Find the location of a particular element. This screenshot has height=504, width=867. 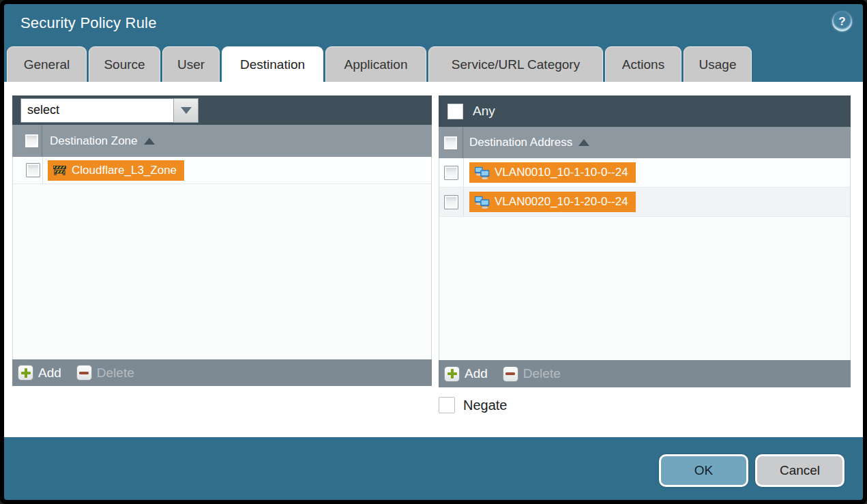

address-column-header: Destination Address is located at coordinates (645, 143).